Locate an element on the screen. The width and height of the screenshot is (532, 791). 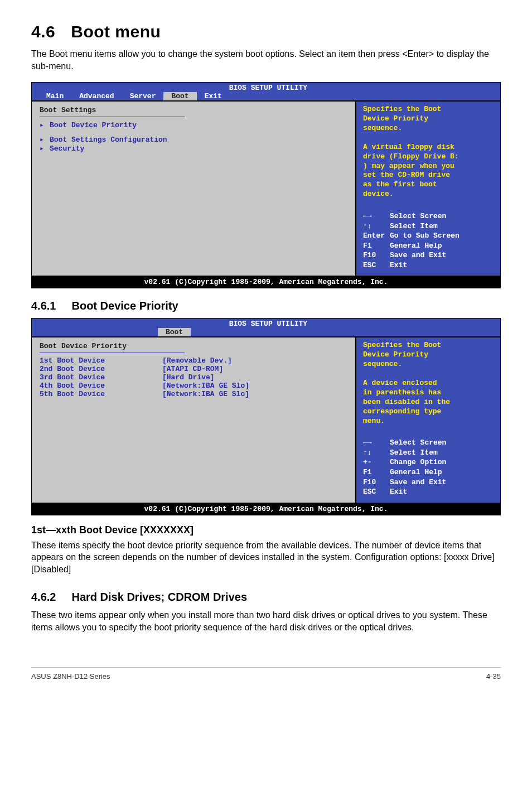
key-bindings: ←→Select Screen ↑↓Select Item +-Change O… is located at coordinates (429, 467).